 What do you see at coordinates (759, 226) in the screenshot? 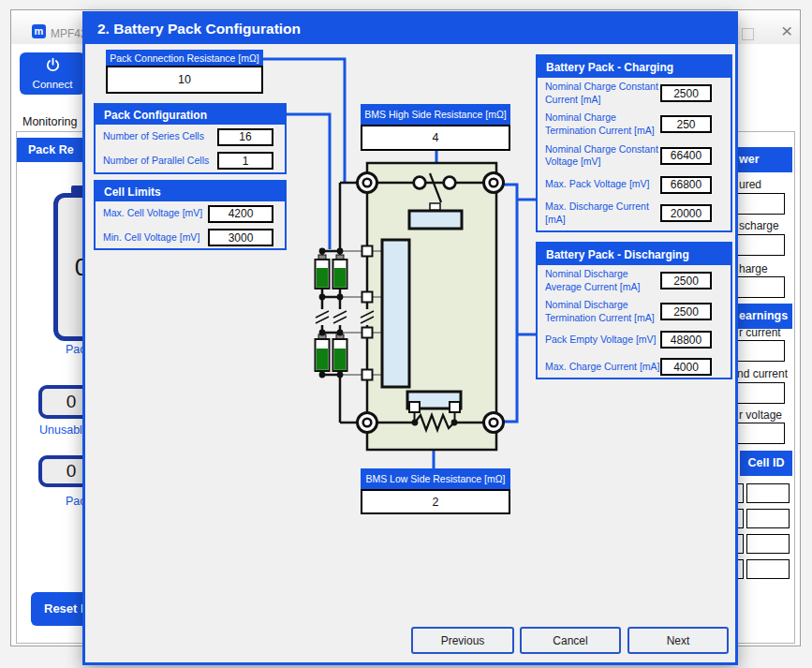
I see `discharge-label: scharge` at bounding box center [759, 226].